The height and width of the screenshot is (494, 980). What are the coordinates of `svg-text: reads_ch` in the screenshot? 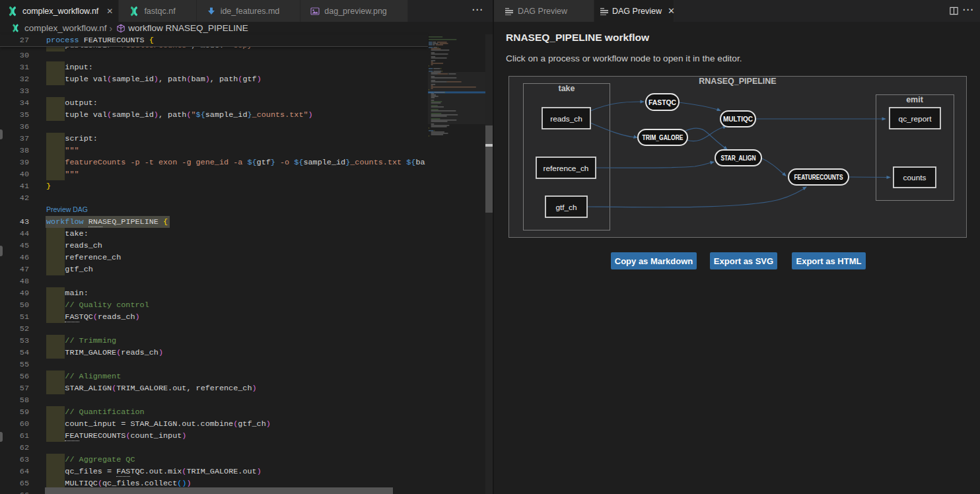 It's located at (567, 119).